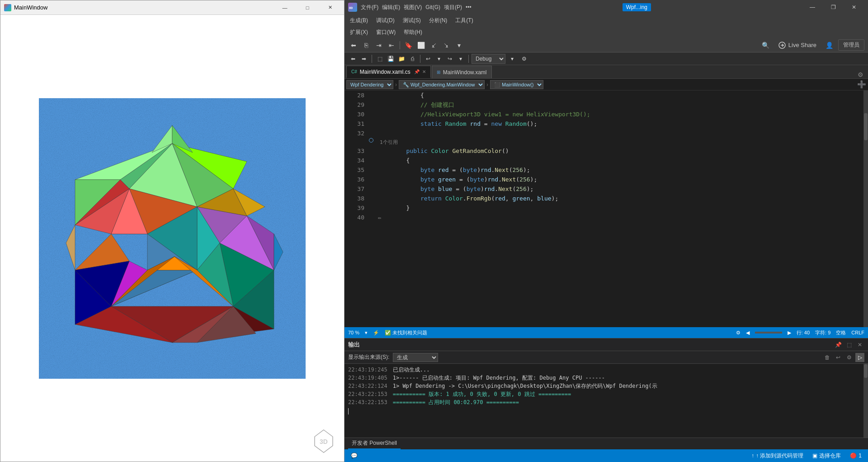 This screenshot has height=462, width=868. I want to click on maximize-button: □, so click(307, 8).